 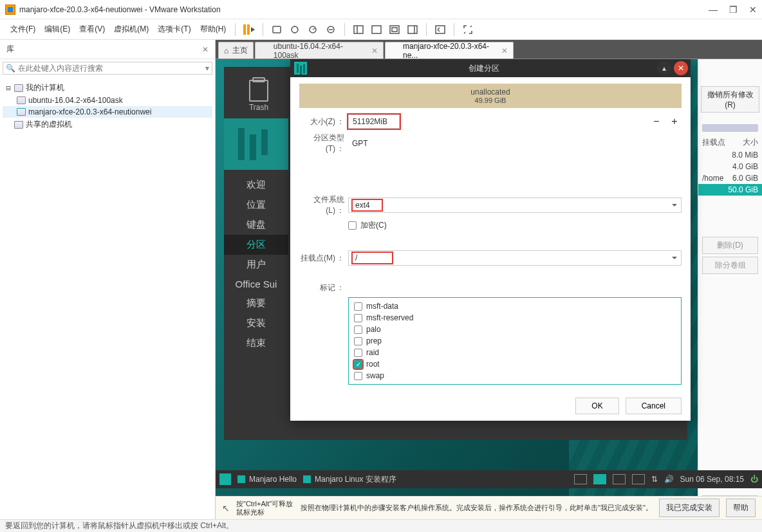 I want to click on side-office: Office Sui, so click(x=256, y=284).